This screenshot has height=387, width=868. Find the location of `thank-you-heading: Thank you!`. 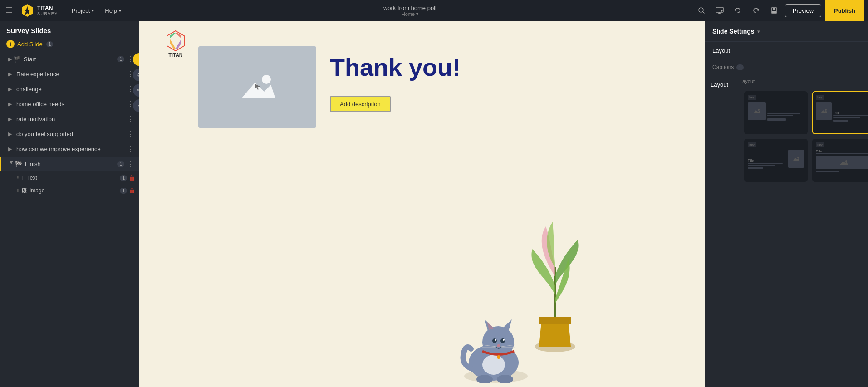

thank-you-heading: Thank you! is located at coordinates (395, 67).